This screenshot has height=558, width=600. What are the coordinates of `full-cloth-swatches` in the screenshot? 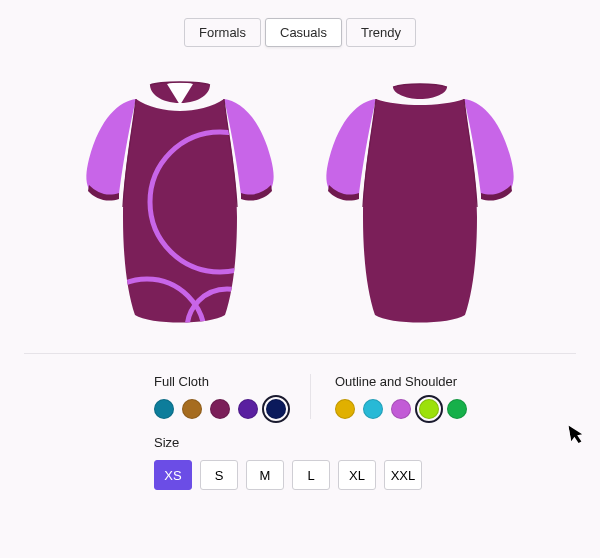 It's located at (220, 409).